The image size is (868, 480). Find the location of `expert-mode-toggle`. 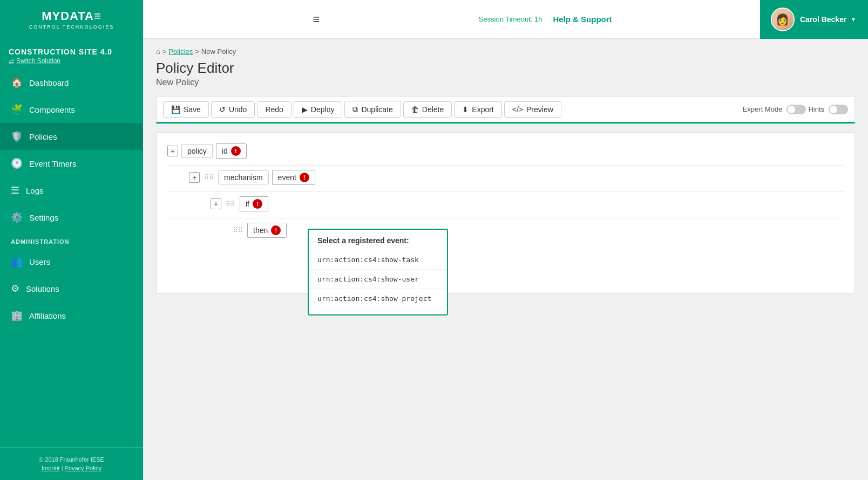

expert-mode-toggle is located at coordinates (796, 109).